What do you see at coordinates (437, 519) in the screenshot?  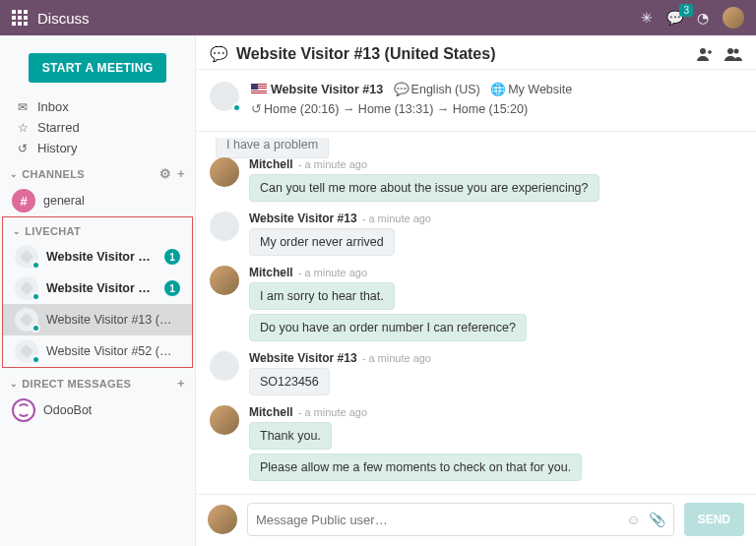 I see `message-input` at bounding box center [437, 519].